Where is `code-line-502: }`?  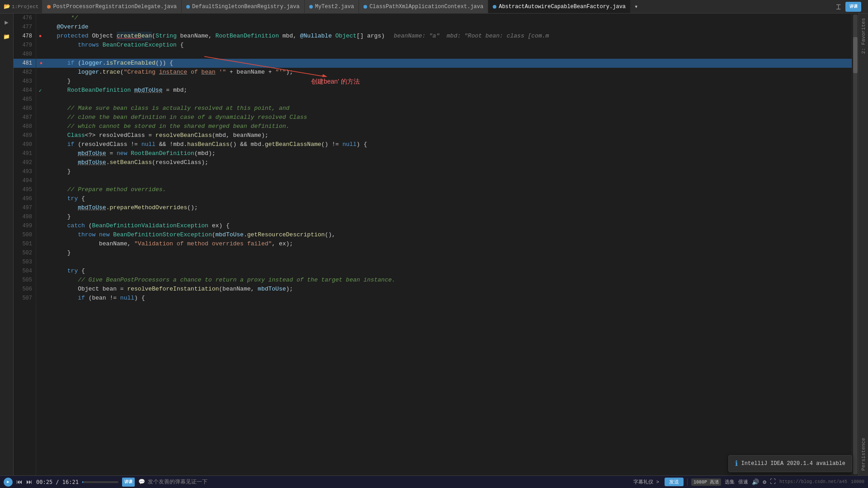
code-line-502: } is located at coordinates (449, 253).